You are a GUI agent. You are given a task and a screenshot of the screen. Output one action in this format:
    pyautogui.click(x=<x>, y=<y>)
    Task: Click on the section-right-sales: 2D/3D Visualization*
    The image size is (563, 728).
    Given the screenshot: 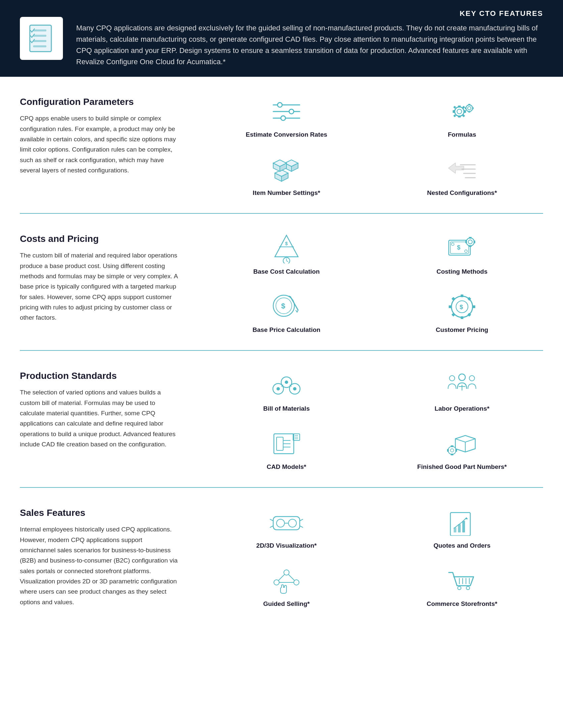 What is the action you would take?
    pyautogui.click(x=374, y=558)
    